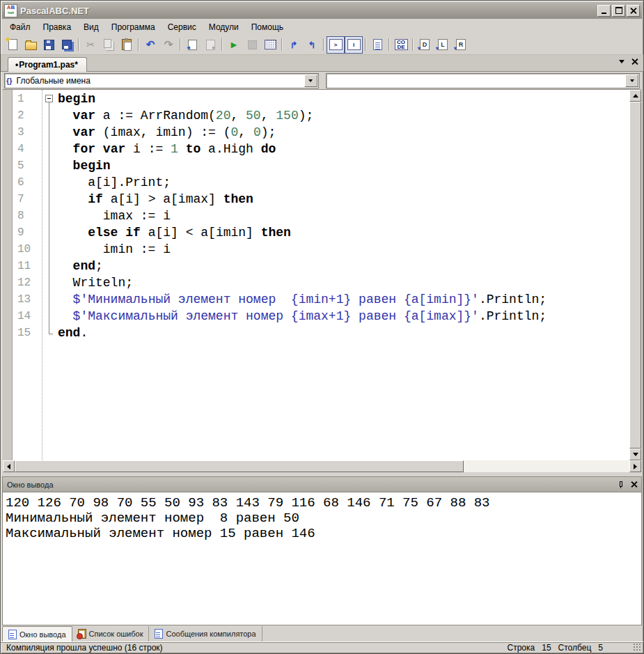  What do you see at coordinates (322, 10) in the screenshot?
I see `title-bar: ABnet PascalABC.NET` at bounding box center [322, 10].